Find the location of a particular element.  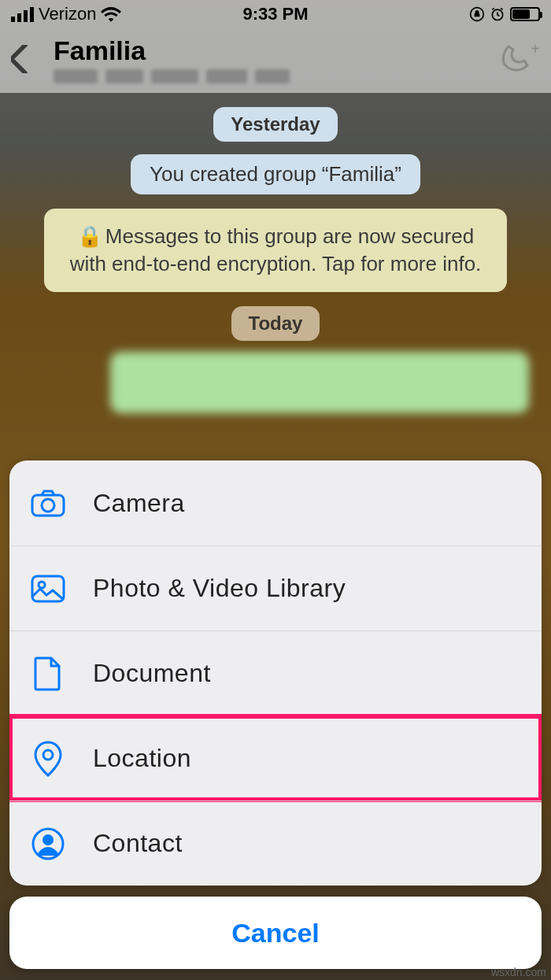

chat-header: Familia + is located at coordinates (276, 61).